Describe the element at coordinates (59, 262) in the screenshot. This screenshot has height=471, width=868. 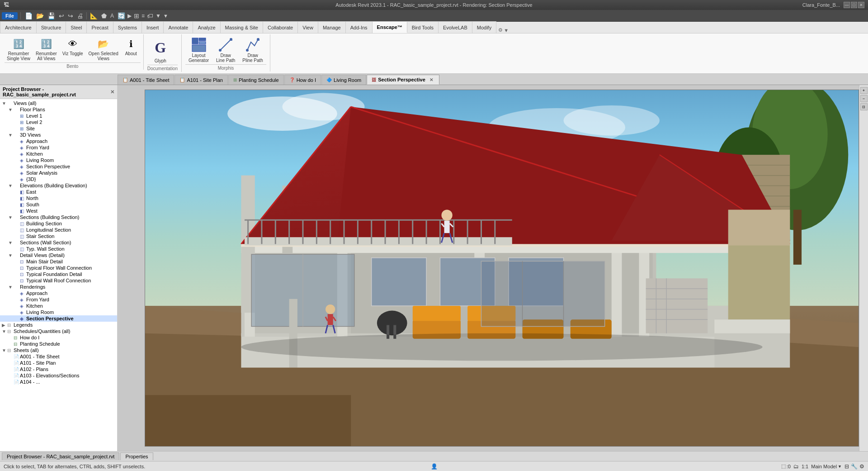
I see `tree-main-stair-detail: ⊡ Main Stair Detail` at that location.